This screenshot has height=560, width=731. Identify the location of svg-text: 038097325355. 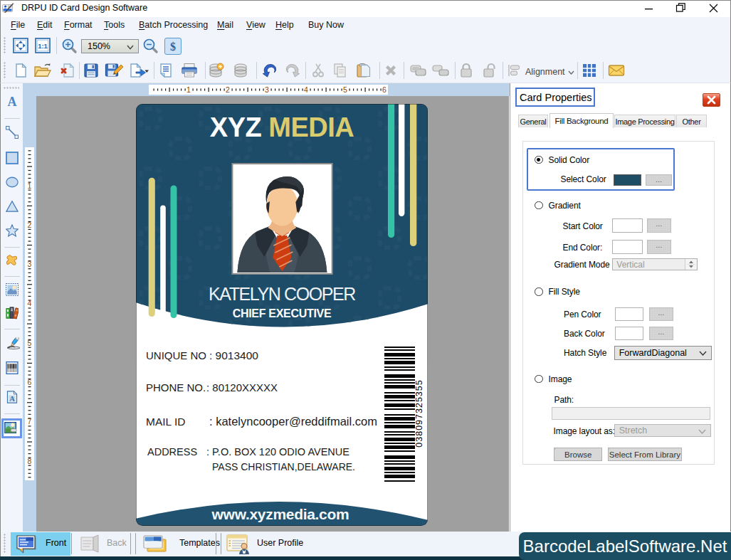
(419, 413).